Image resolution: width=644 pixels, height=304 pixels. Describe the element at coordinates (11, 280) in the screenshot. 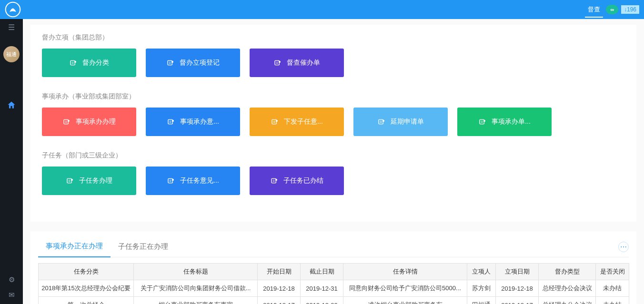

I see `settings-icon: ⚙` at that location.